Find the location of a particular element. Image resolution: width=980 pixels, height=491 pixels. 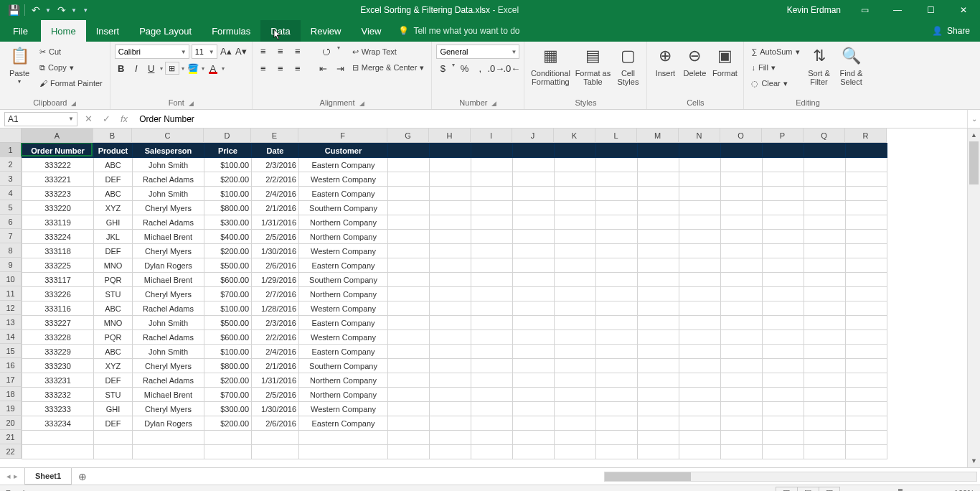

paste-button: 📋 Paste▾ is located at coordinates (19, 70).